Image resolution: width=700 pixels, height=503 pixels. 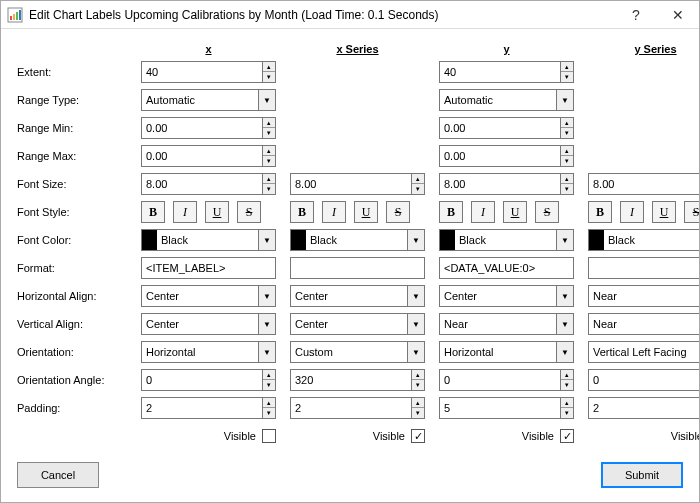 I want to click on range-type-y: Automatic▼, so click(x=506, y=100).